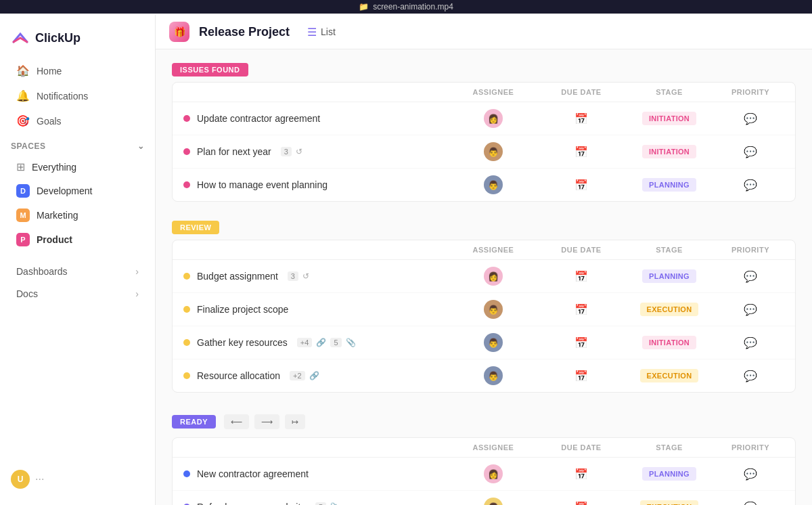 The height and width of the screenshot is (505, 812). I want to click on col-duedate-header-1: DUE DATE, so click(581, 92).